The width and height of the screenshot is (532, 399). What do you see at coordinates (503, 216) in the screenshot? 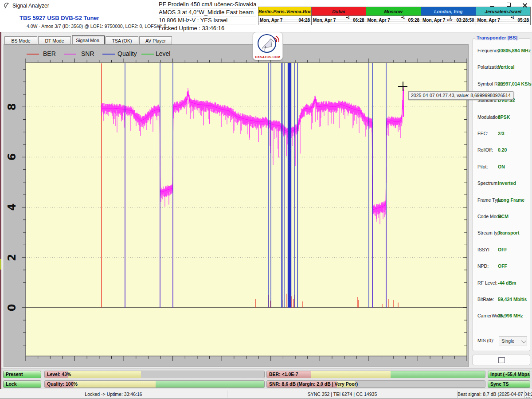
I see `transponder-row-value: CCM` at bounding box center [503, 216].